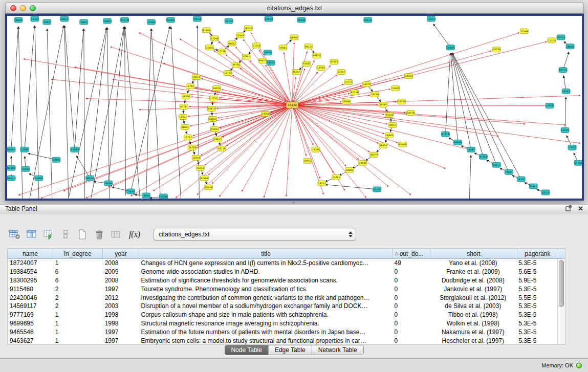  Describe the element at coordinates (116, 234) in the screenshot. I see `table-disabled-icon` at that location.